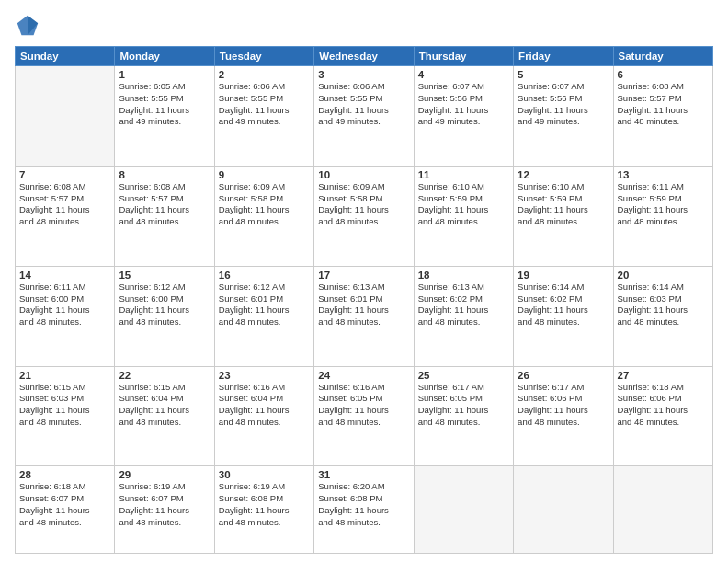 This screenshot has width=728, height=563. Describe the element at coordinates (265, 405) in the screenshot. I see `day-info: Sunrise: 6:16 AMSunset: 6:04 PMDaylight:…` at that location.